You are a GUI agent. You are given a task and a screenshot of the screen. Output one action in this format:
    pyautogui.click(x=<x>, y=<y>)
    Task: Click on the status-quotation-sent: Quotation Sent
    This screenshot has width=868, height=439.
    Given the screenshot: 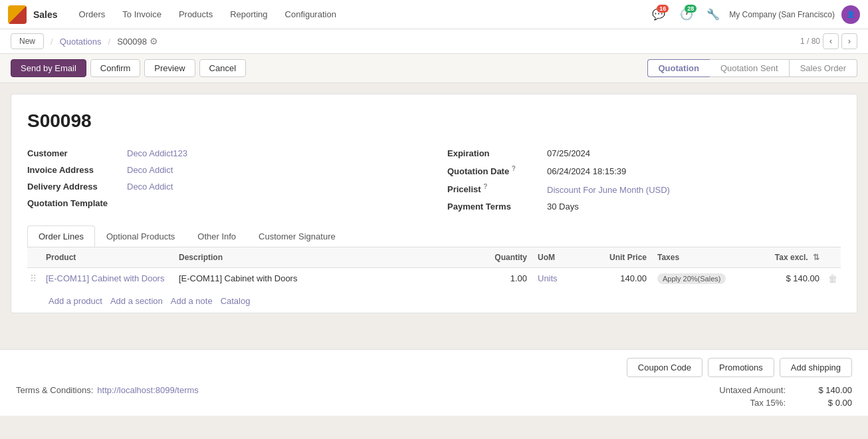 What is the action you would take?
    pyautogui.click(x=750, y=68)
    